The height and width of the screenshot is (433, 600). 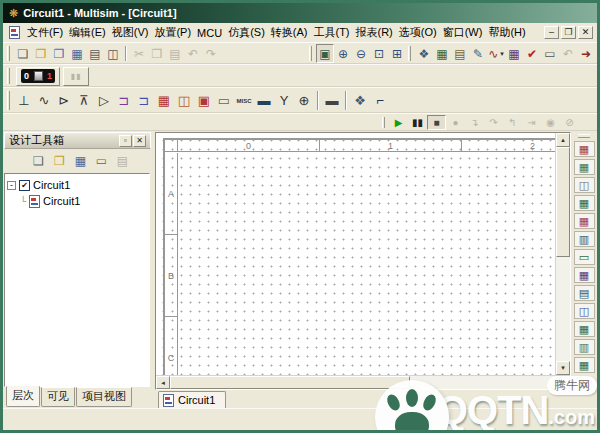 I want to click on place-ttl-button: ⊐, so click(x=124, y=101).